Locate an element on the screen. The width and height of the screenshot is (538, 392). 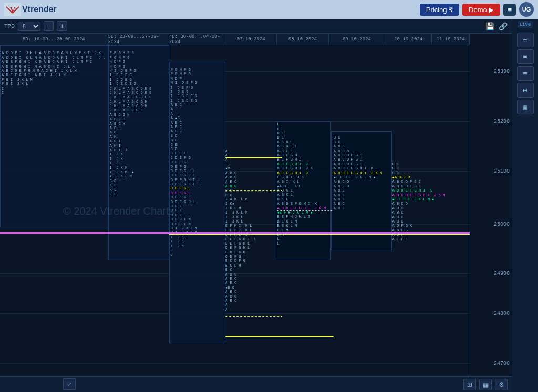
save-button: 💾 is located at coordinates (490, 26).